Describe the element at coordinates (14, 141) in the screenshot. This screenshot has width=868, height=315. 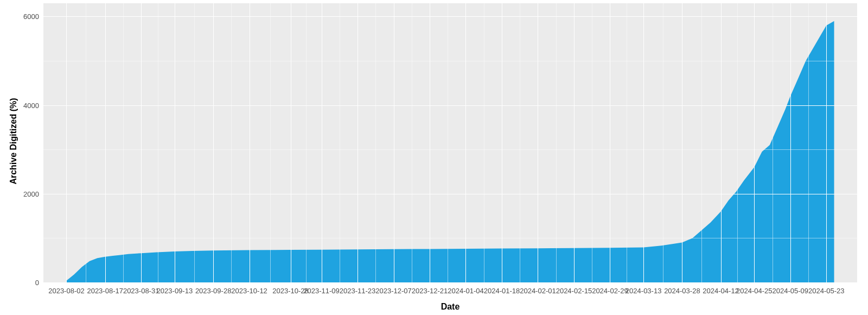
I see `y-axis-title-text: Archive Digitized (%)` at that location.